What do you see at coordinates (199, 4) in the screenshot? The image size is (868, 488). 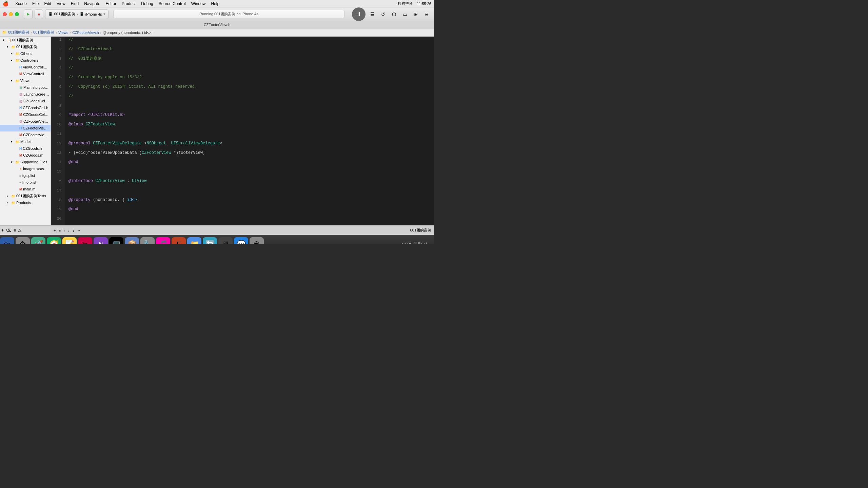 I see `menu-window: Window` at bounding box center [199, 4].